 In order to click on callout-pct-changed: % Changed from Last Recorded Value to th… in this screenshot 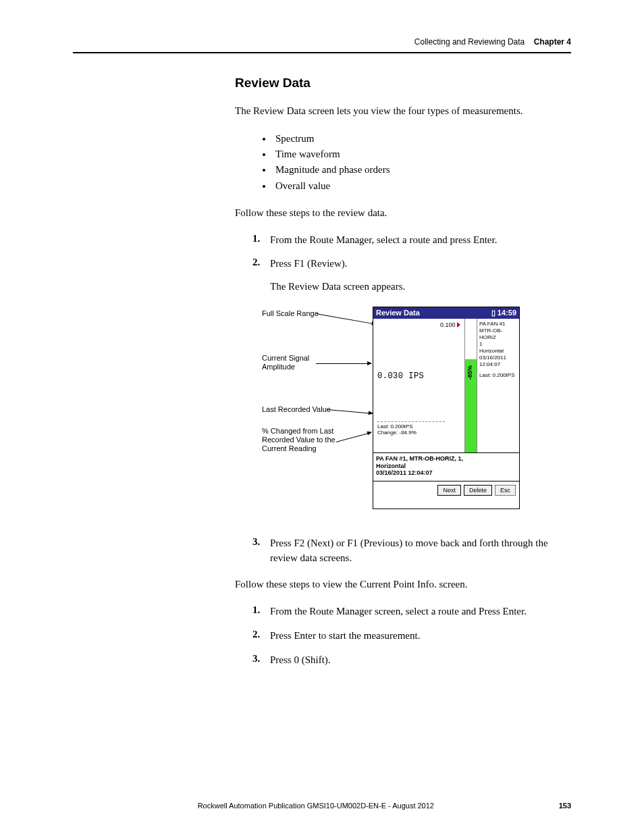, I will do `click(298, 440)`.